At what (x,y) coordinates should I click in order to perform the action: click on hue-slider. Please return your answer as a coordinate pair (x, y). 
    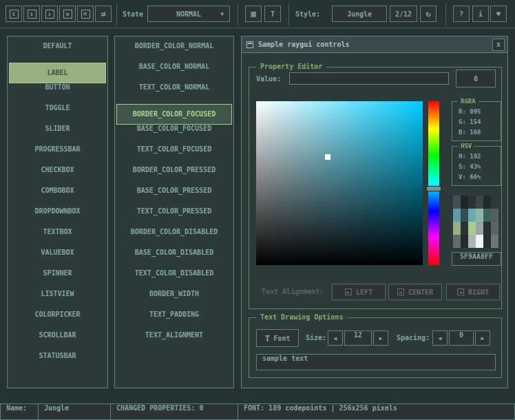
    Looking at the image, I should click on (434, 183).